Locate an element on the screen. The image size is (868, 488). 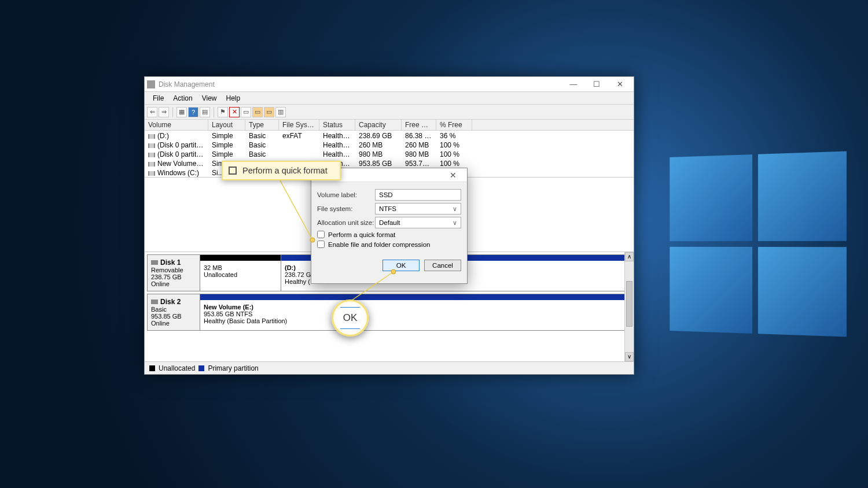
file-system-select: NTFS∨ is located at coordinates (418, 209).